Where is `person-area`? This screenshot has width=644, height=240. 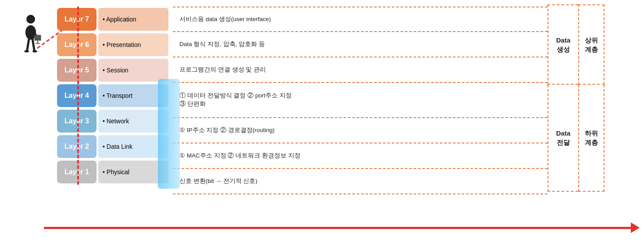
person-area is located at coordinates (31, 37).